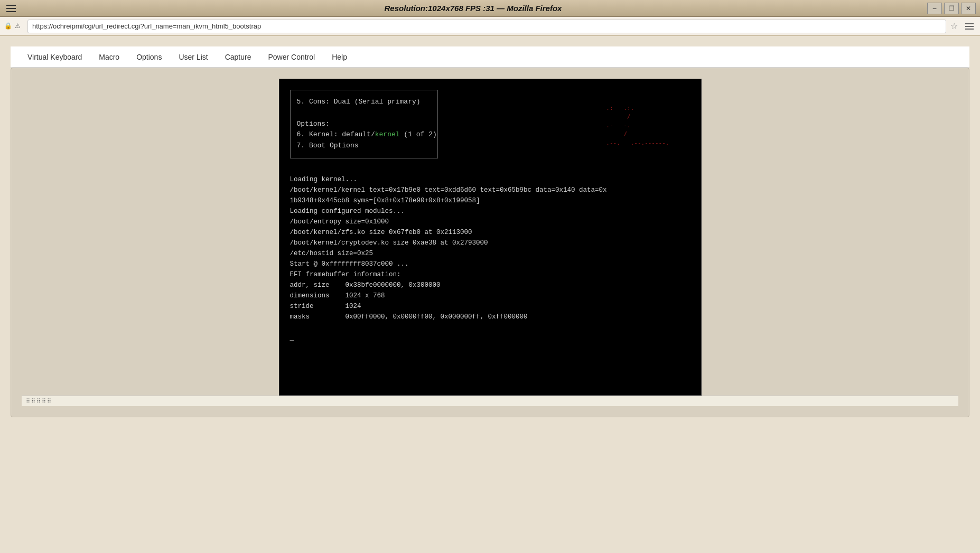  What do you see at coordinates (490, 8) in the screenshot?
I see `titlebar: Resolution:1024x768 FPS :31 — Mozilla Fi…` at bounding box center [490, 8].